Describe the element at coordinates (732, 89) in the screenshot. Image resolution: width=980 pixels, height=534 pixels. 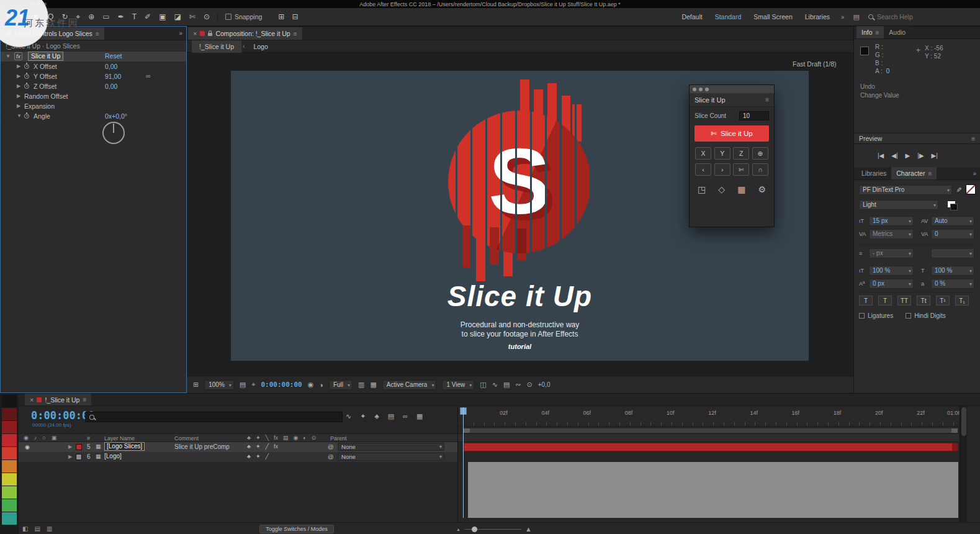
I see `script-panel-titlebar` at that location.